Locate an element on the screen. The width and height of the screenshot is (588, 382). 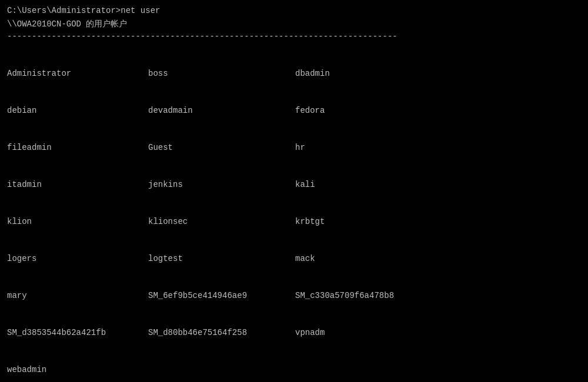
table-row: webadmin is located at coordinates (294, 370).